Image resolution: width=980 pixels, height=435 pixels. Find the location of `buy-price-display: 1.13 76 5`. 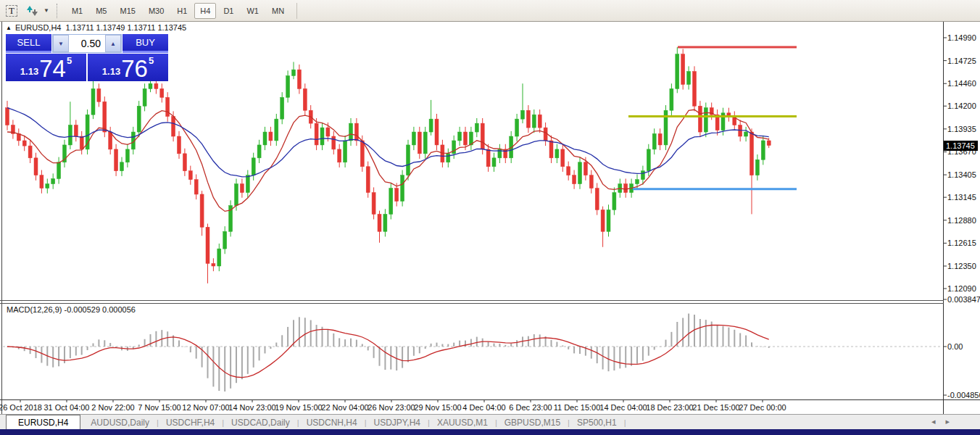

buy-price-display: 1.13 76 5 is located at coordinates (128, 67).